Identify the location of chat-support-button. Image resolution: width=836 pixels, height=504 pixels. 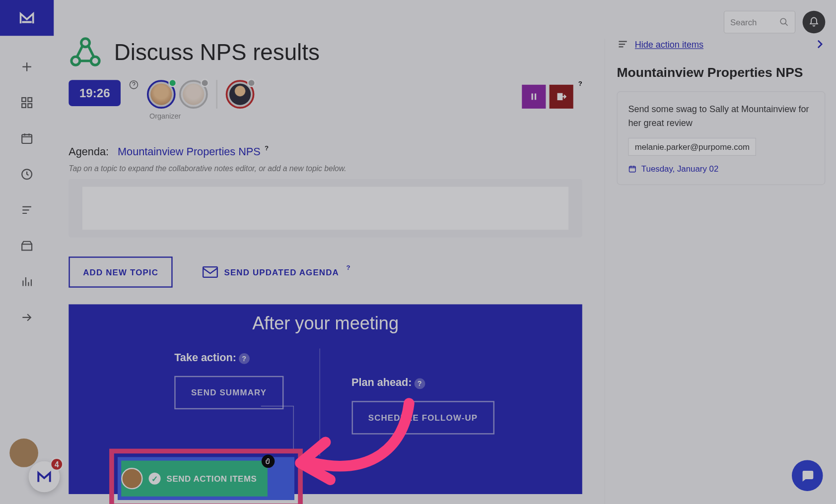
(807, 475).